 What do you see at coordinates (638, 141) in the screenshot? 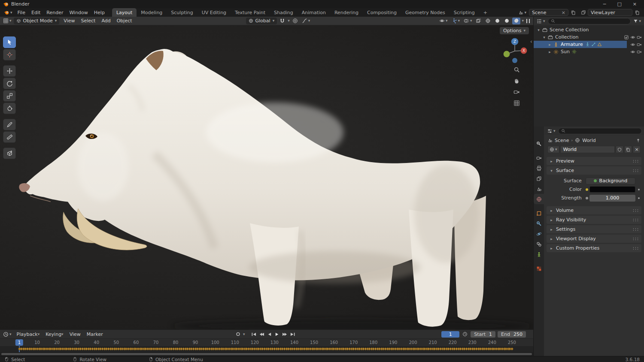
I see `pin-icon` at bounding box center [638, 141].